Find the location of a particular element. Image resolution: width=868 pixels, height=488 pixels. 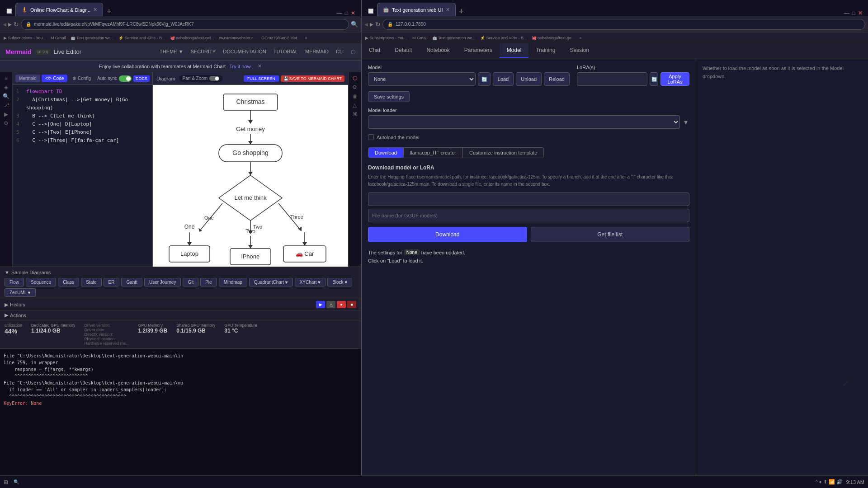

flow-btn: Flow is located at coordinates (14, 282).